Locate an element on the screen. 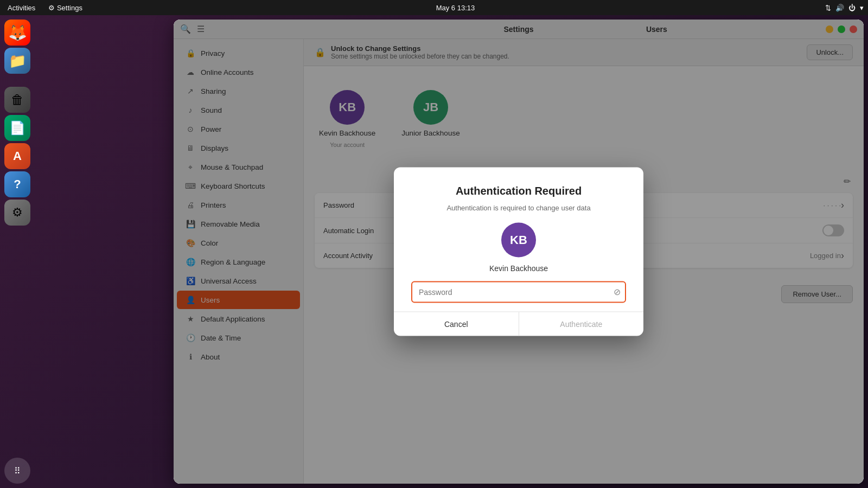  auth-dialog-subtitle: Authentication is required to change use… is located at coordinates (519, 208).